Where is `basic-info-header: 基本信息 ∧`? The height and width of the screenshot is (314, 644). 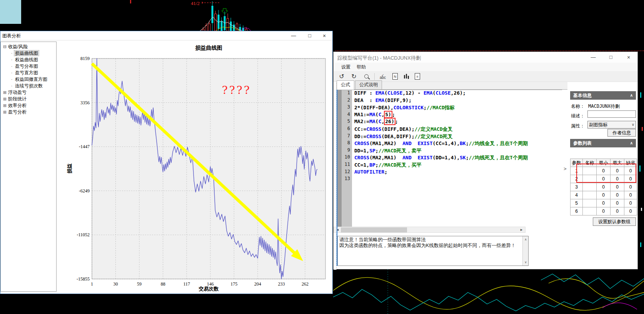
basic-info-header: 基本信息 ∧ is located at coordinates (603, 95).